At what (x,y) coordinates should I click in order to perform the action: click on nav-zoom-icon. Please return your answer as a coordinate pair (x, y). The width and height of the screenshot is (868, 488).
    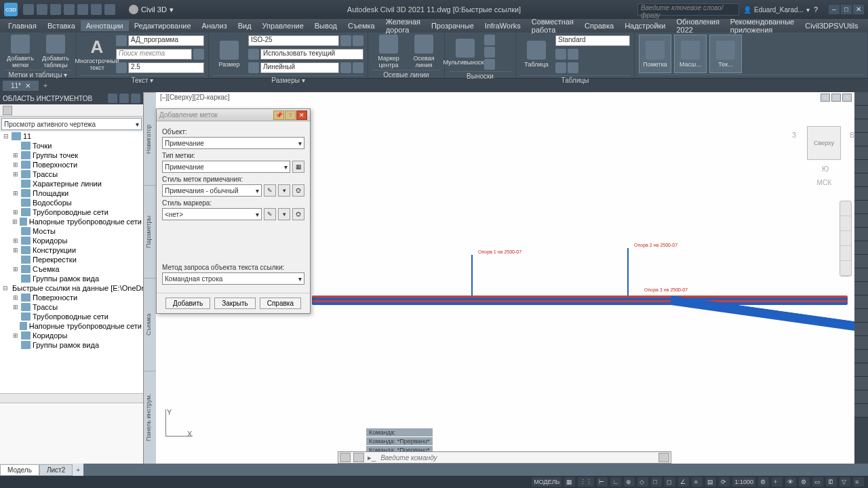
    Looking at the image, I should click on (846, 239).